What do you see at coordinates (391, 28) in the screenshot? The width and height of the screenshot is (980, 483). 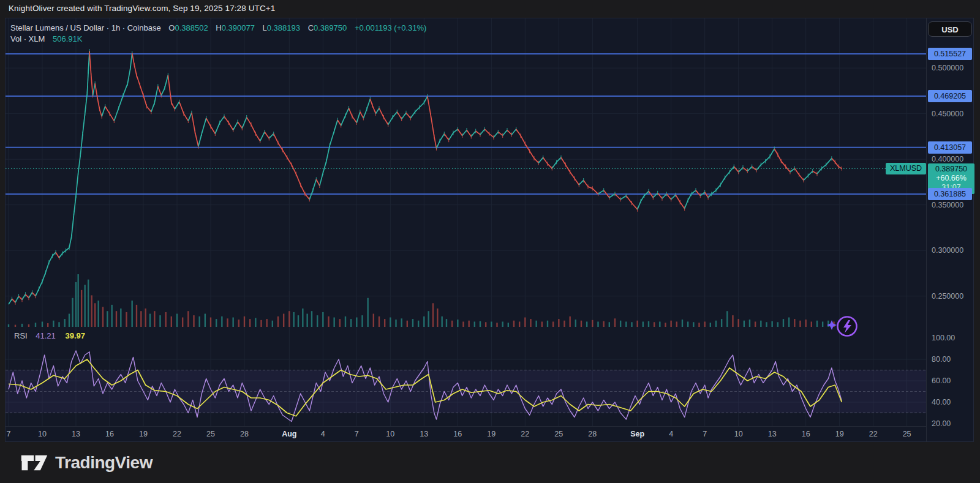 I see `change-value: +0.001193 (+0.31%)` at bounding box center [391, 28].